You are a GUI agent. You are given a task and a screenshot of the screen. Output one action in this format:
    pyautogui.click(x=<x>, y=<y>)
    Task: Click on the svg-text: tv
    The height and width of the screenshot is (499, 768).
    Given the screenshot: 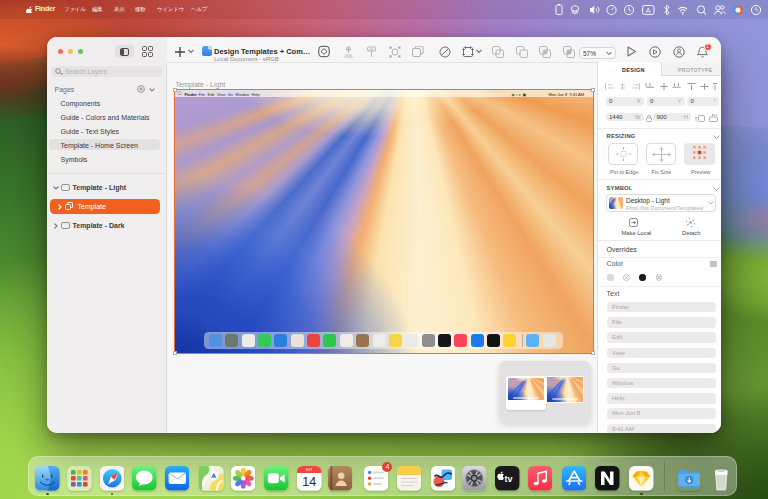 What is the action you would take?
    pyautogui.click(x=509, y=479)
    